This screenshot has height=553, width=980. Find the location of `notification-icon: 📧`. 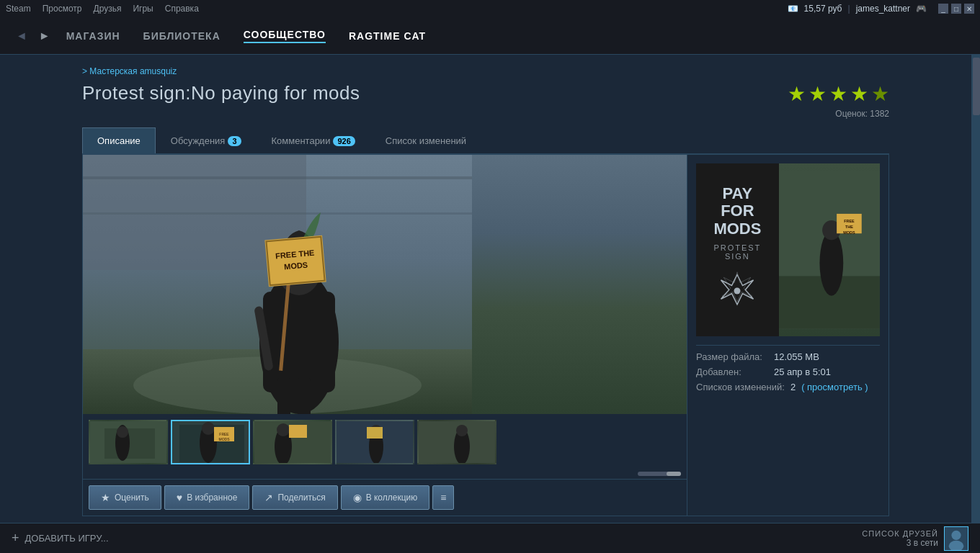

notification-icon: 📧 is located at coordinates (793, 9).